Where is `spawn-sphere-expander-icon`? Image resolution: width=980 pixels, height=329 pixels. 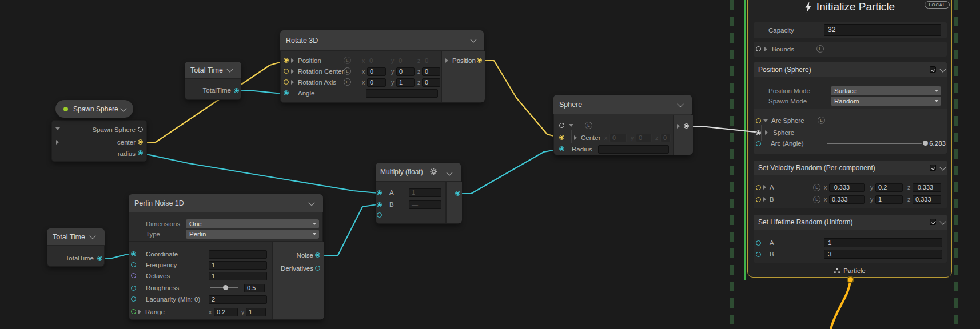 spawn-sphere-expander-icon is located at coordinates (58, 129).